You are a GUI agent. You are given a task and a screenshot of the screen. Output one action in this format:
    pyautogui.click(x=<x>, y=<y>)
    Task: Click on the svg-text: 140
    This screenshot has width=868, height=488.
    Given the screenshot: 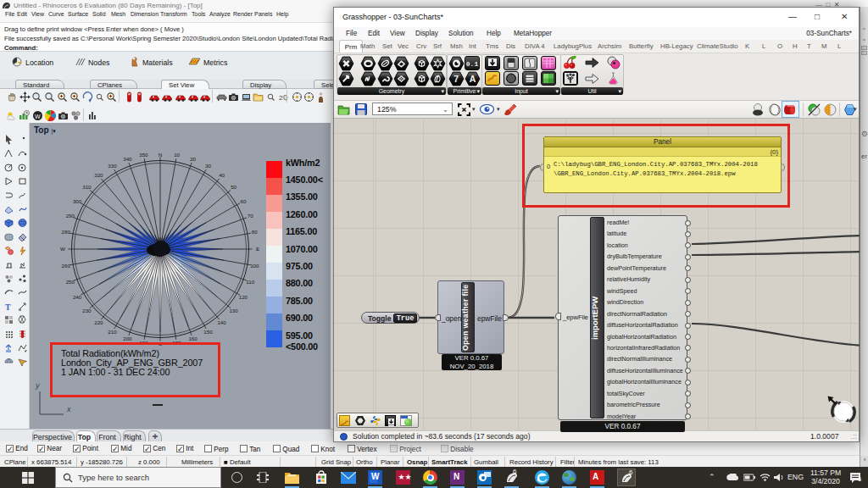 What is the action you would take?
    pyautogui.click(x=222, y=322)
    